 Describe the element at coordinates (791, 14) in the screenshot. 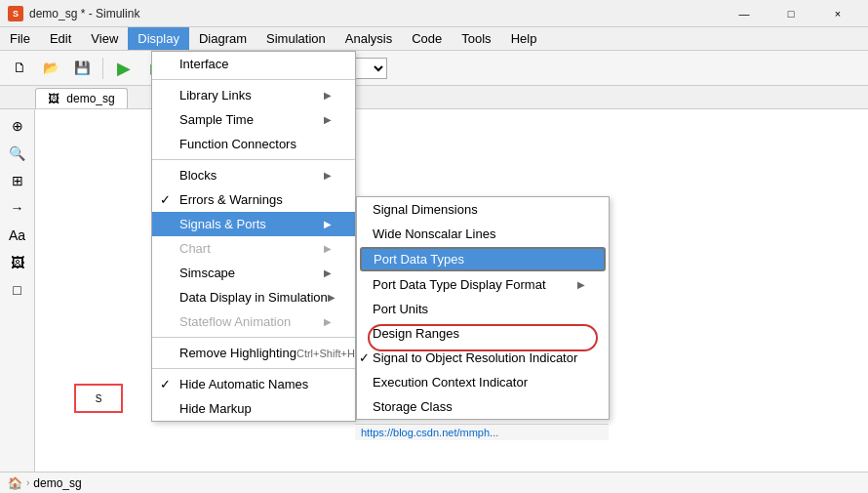

I see `window-controls: — □ ×` at that location.